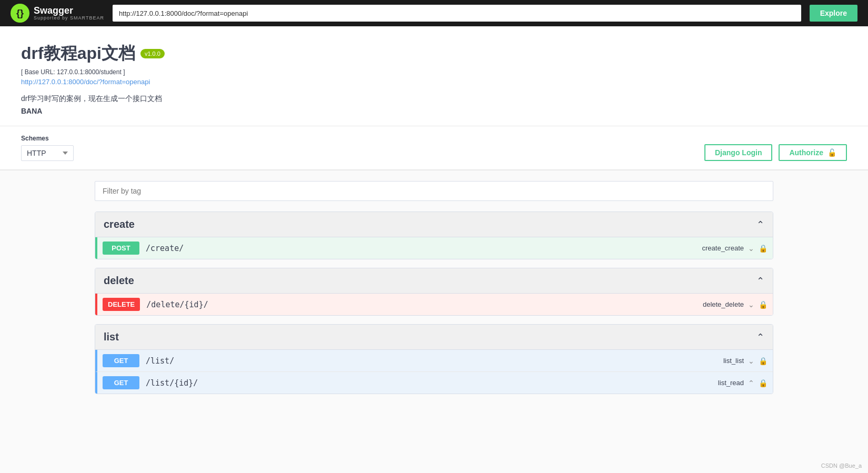 Image resolution: width=868 pixels, height=473 pixels. I want to click on endpoint-operation-id: delete_delete, so click(723, 304).